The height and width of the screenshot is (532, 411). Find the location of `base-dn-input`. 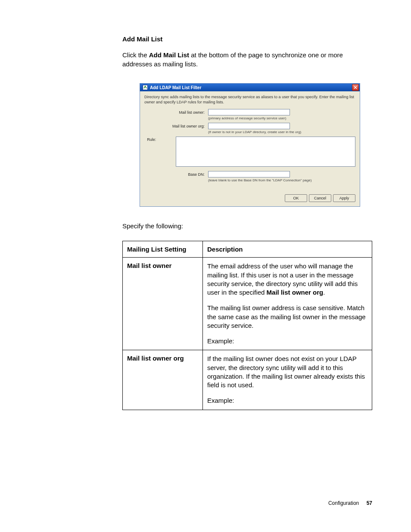

base-dn-input is located at coordinates (249, 174).